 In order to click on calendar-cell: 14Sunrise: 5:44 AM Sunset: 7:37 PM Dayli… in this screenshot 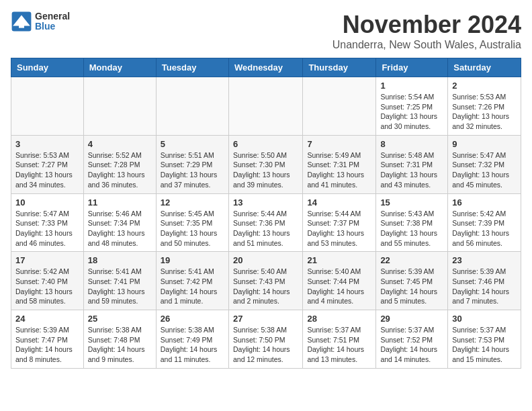, I will do `click(340, 223)`.